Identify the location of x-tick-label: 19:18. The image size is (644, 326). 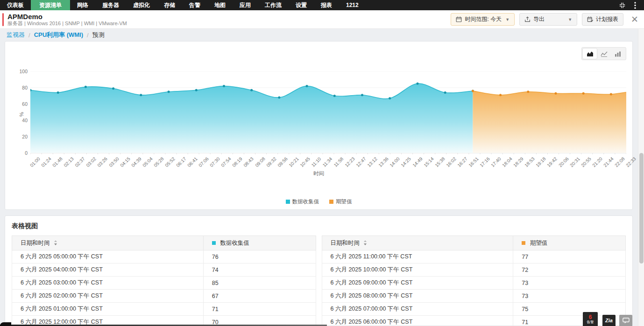
(541, 162).